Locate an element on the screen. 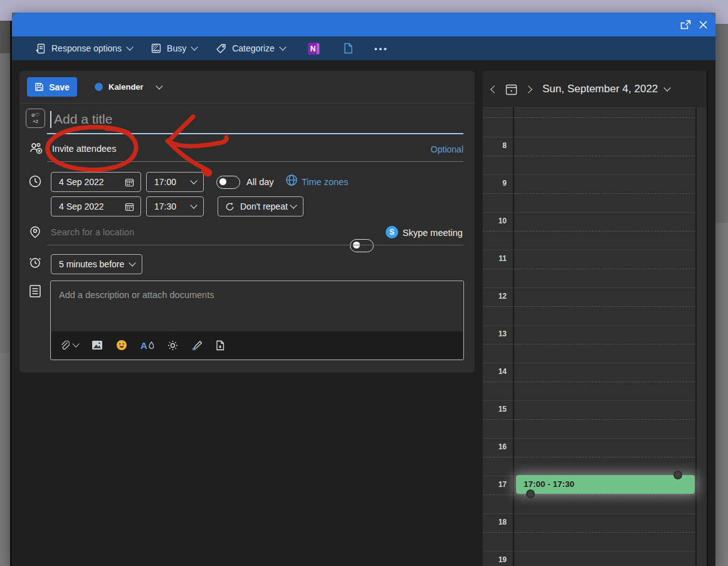 Image resolution: width=728 pixels, height=566 pixels. pen-icon is located at coordinates (197, 345).